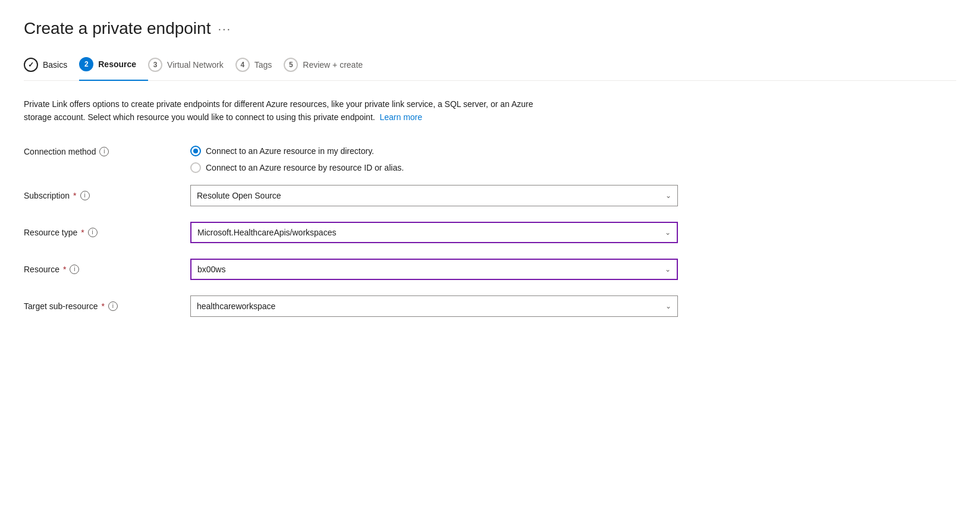  Describe the element at coordinates (243, 65) in the screenshot. I see `step-tags-circle: 4` at that location.